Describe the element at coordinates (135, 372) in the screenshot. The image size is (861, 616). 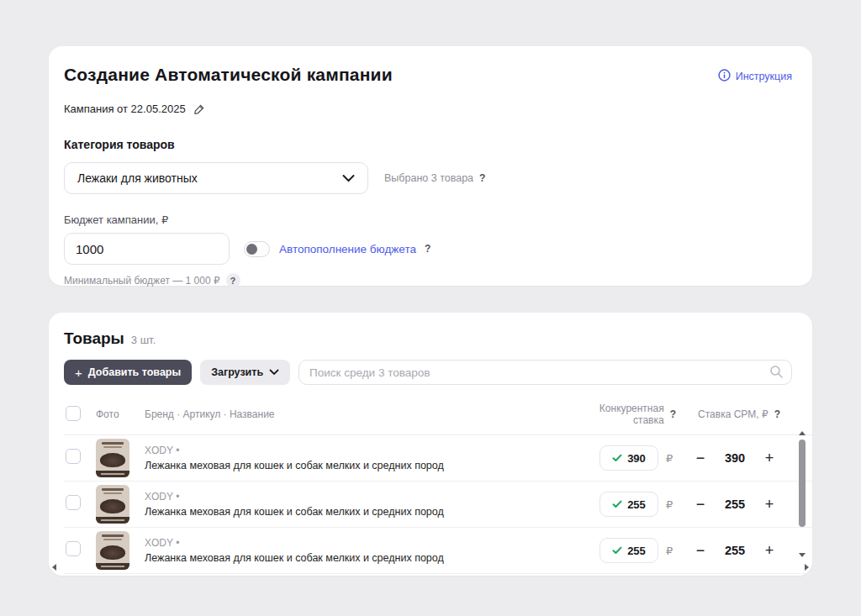
I see `add-products-label: Добавить товары` at that location.